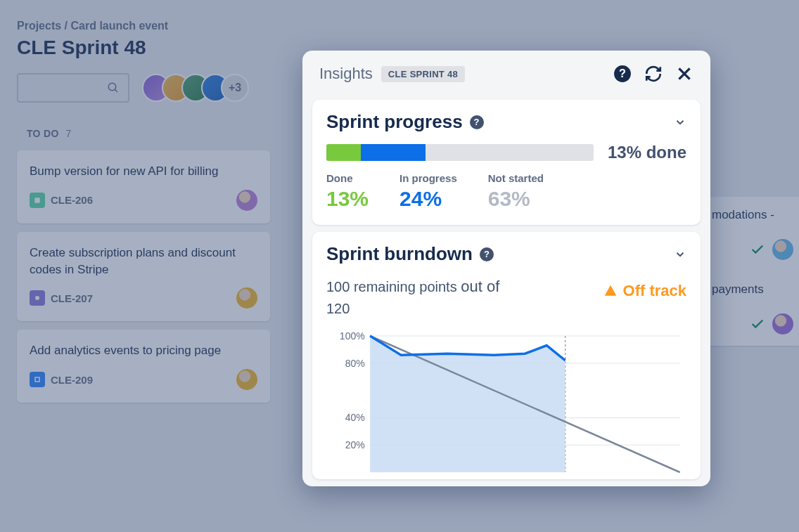  Describe the element at coordinates (143, 277) in the screenshot. I see `board-card: Create subscription plans and discount c…` at that location.